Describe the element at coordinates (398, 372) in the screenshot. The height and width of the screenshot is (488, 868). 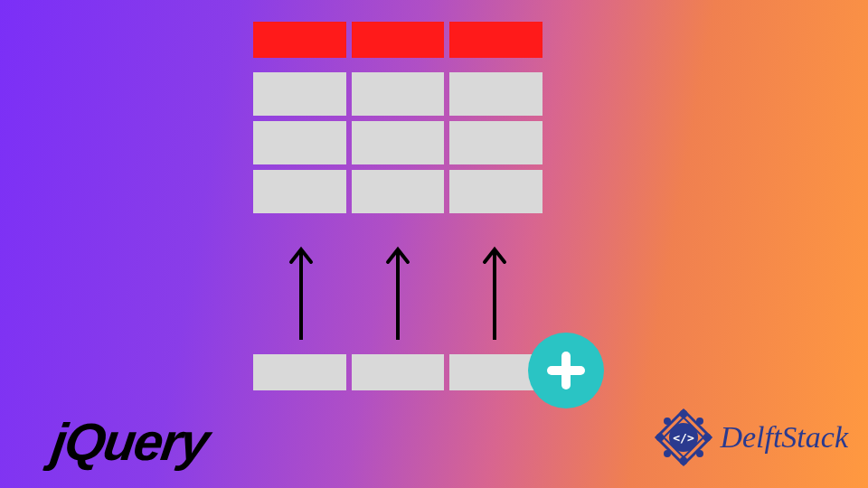
I see `new-row` at that location.